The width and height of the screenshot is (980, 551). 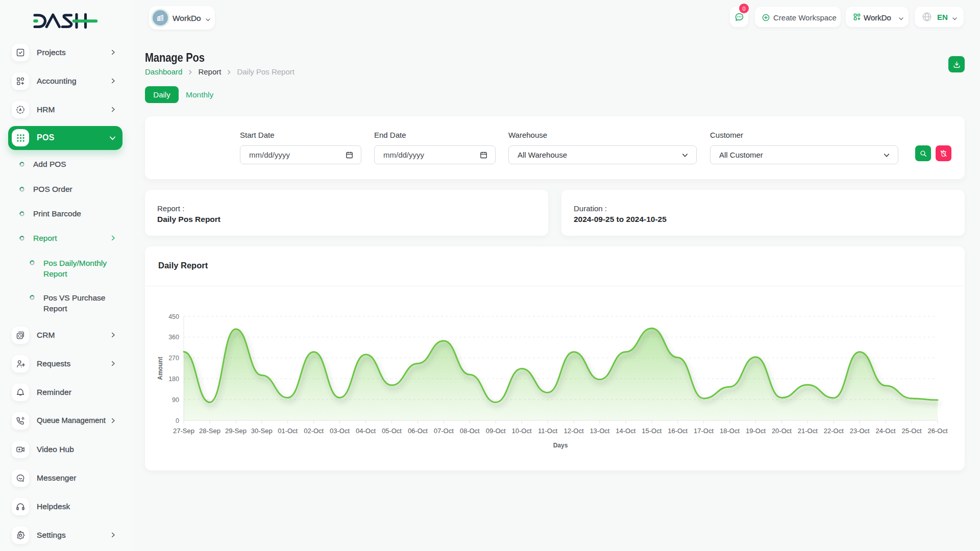 What do you see at coordinates (288, 431) in the screenshot?
I see `svg-text: 01-Oct` at bounding box center [288, 431].